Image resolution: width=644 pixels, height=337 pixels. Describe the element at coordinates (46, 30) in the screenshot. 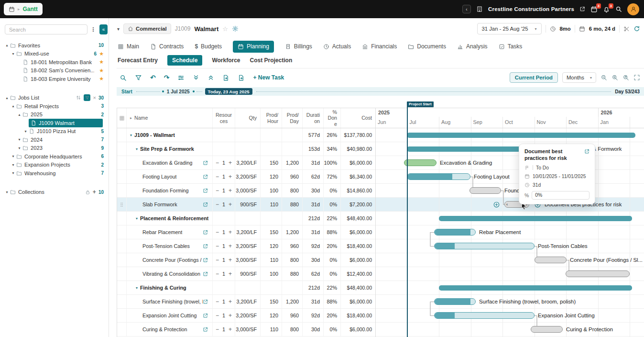

I see `search-input` at that location.